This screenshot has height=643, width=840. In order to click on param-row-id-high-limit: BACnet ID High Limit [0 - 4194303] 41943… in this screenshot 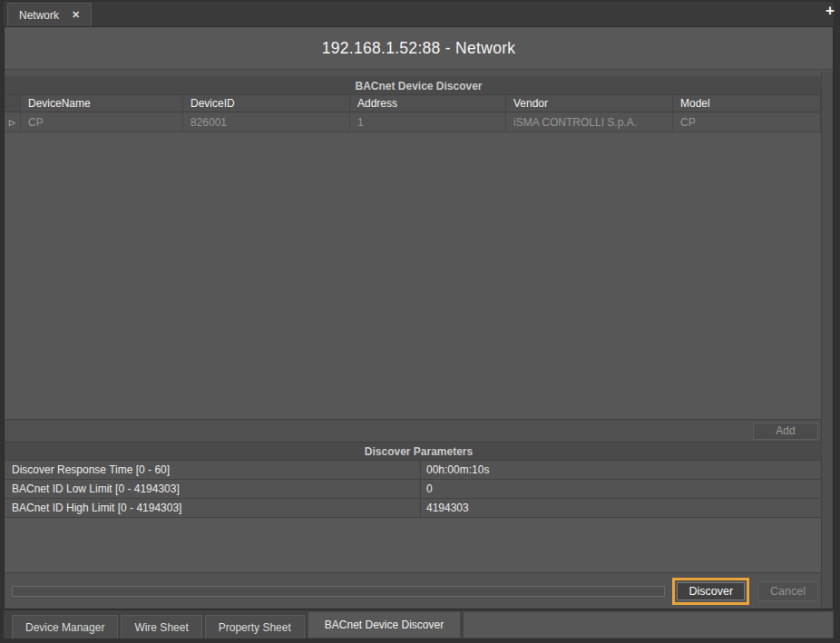, I will do `click(413, 508)`.